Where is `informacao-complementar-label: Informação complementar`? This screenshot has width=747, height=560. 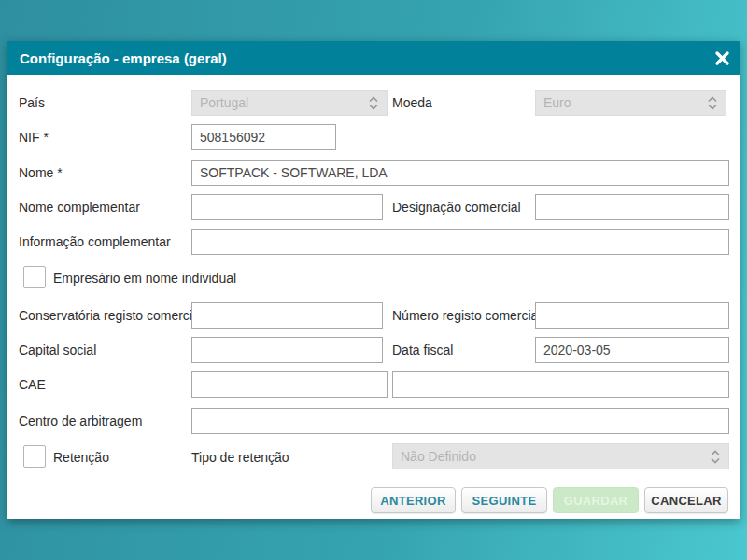
informacao-complementar-label: Informação complementar is located at coordinates (95, 242).